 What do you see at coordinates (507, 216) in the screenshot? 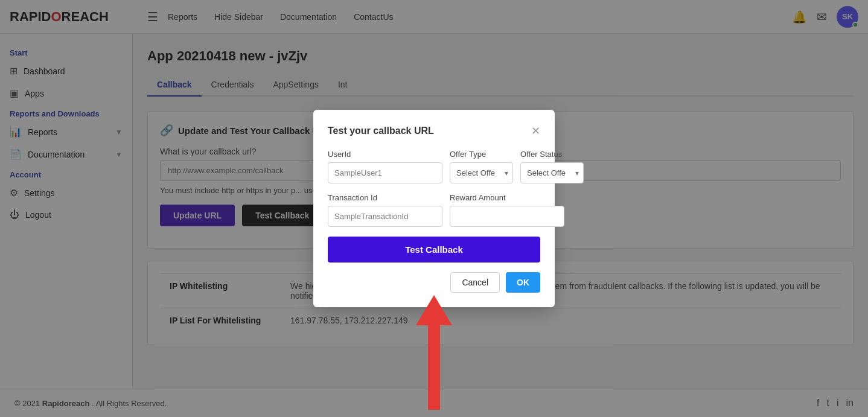
I see `reward-input: 0.01` at bounding box center [507, 216].